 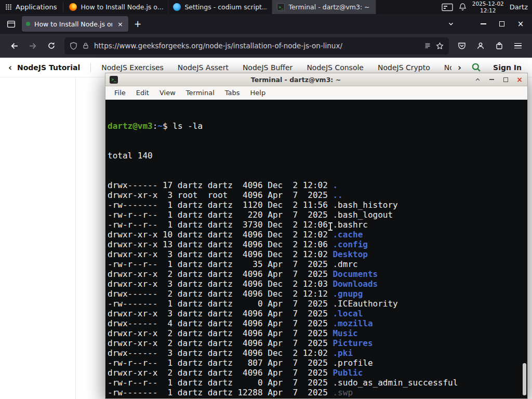 What do you see at coordinates (120, 92) in the screenshot?
I see `terminal-menu-file: File` at bounding box center [120, 92].